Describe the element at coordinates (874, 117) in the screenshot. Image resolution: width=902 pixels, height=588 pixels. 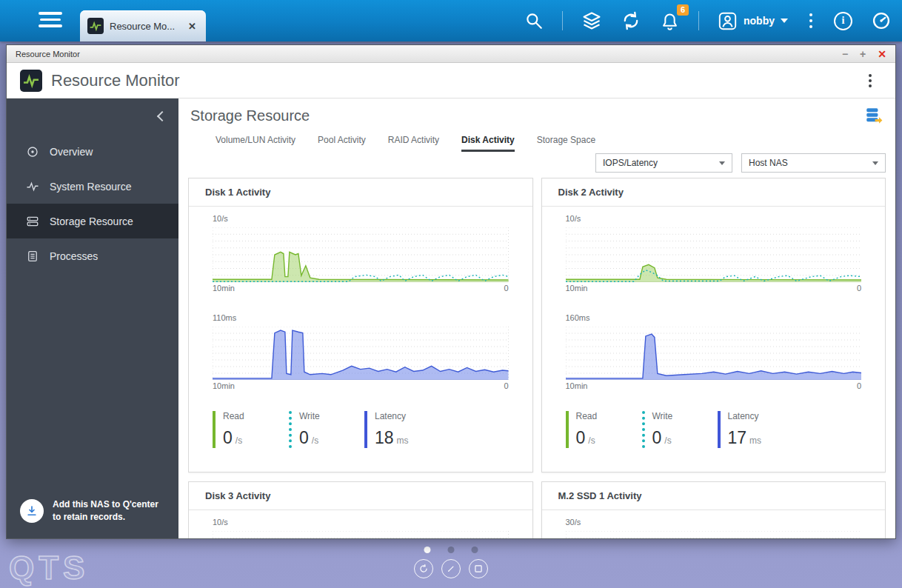
I see `export-records-button` at that location.